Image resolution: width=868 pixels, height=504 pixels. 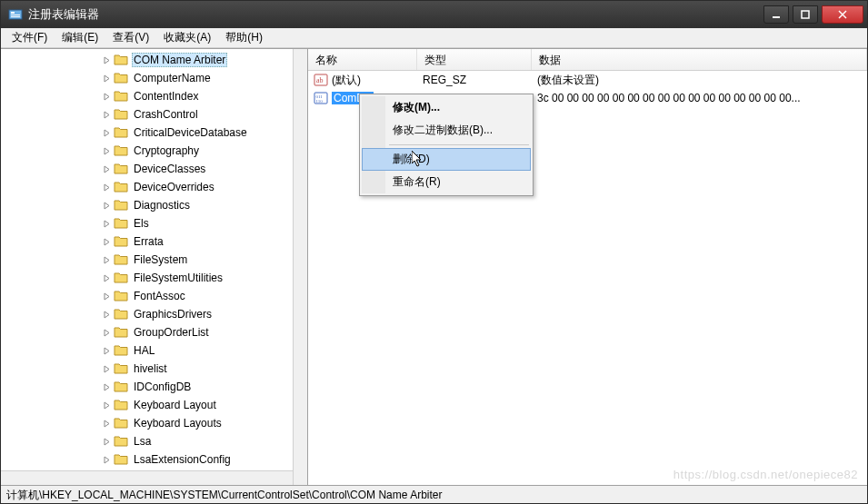 I want to click on tree-item-label: IDConfigDB, so click(x=162, y=387).